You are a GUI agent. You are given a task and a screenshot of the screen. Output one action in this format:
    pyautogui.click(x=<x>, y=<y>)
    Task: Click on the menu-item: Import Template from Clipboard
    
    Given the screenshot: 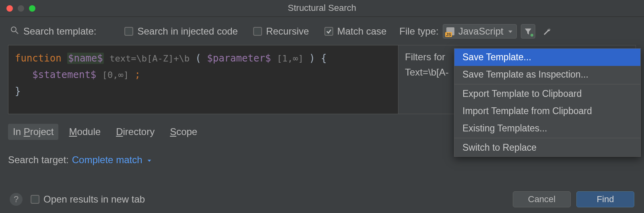 What is the action you would take?
    pyautogui.click(x=547, y=111)
    